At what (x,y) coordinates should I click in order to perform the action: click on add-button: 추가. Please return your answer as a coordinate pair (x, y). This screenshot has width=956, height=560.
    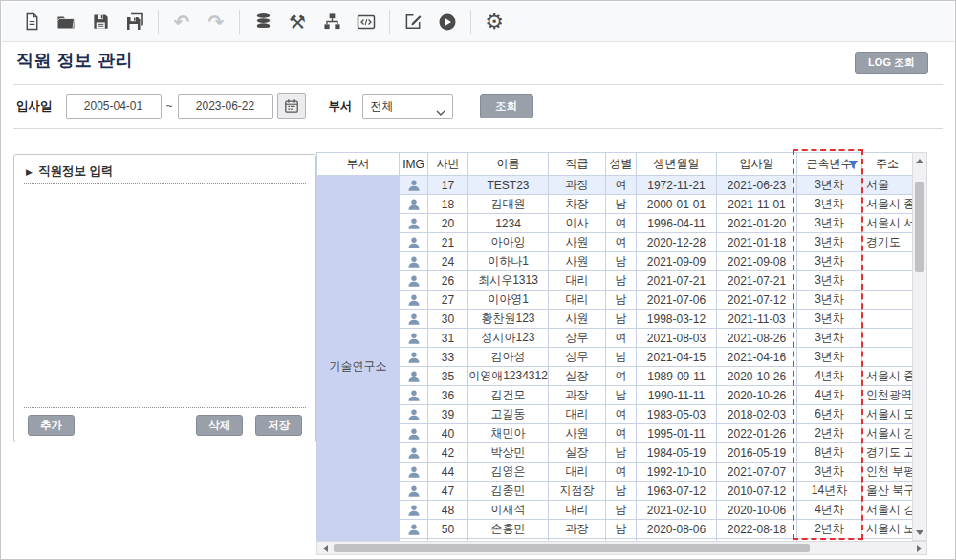
    Looking at the image, I should click on (52, 425).